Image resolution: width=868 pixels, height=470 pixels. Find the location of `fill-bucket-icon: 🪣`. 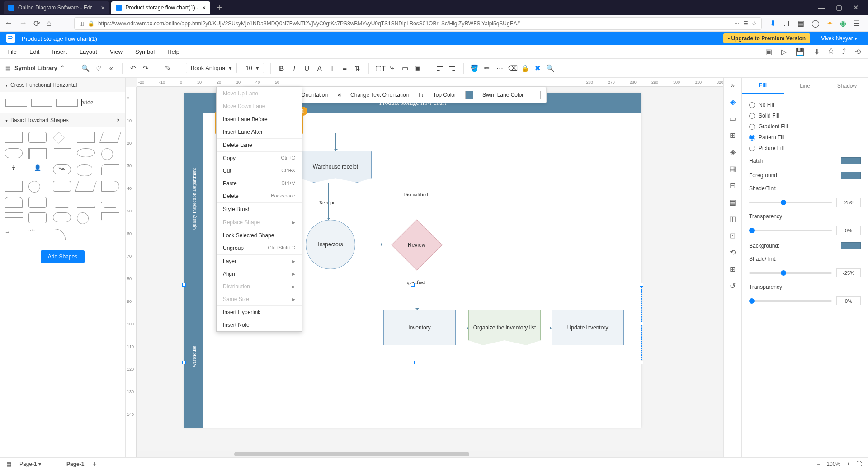

fill-bucket-icon: 🪣 is located at coordinates (475, 68).